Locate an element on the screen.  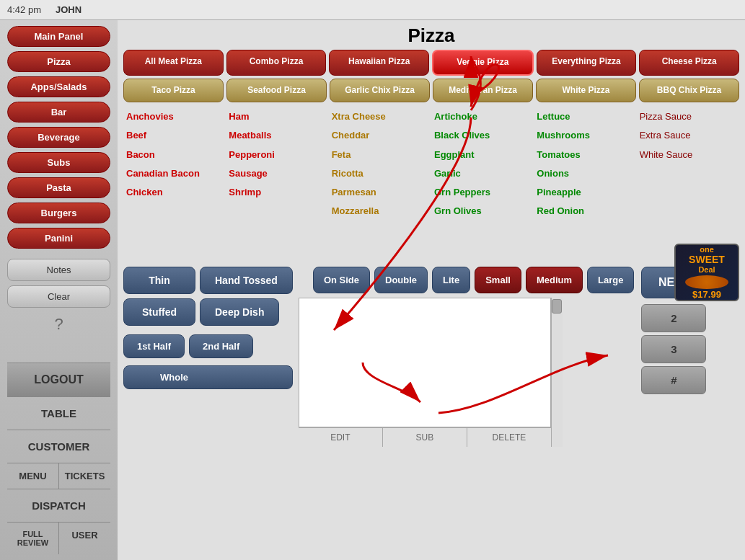
help-icon: ? is located at coordinates (59, 324).